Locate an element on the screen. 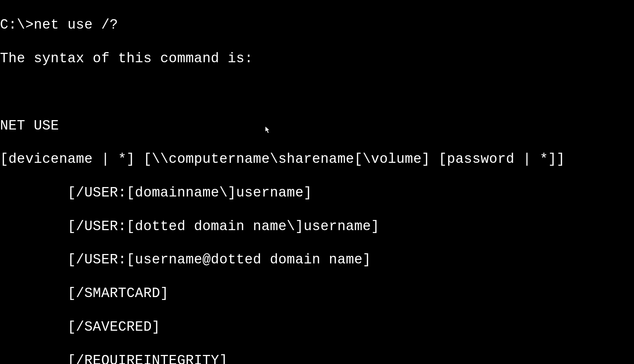  output-line: [devicename | *] [\\computername\sharena… is located at coordinates (317, 159).